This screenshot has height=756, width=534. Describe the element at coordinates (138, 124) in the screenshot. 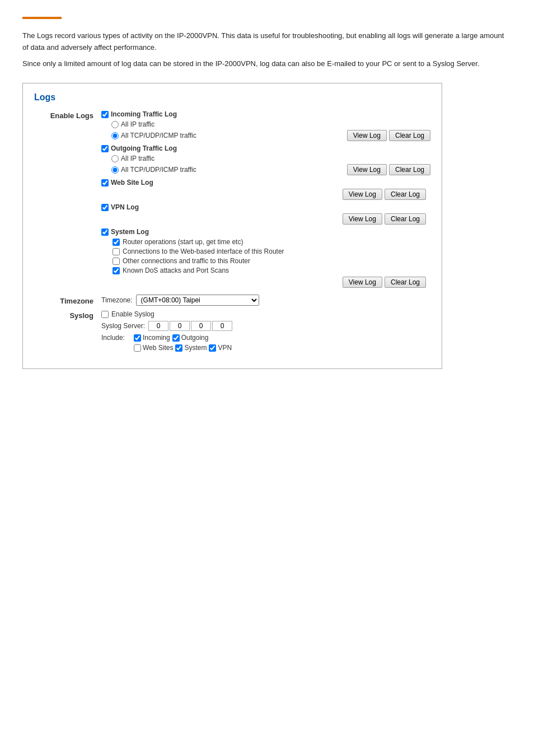

I see `incoming-all-ip-label: All IP traffic` at that location.